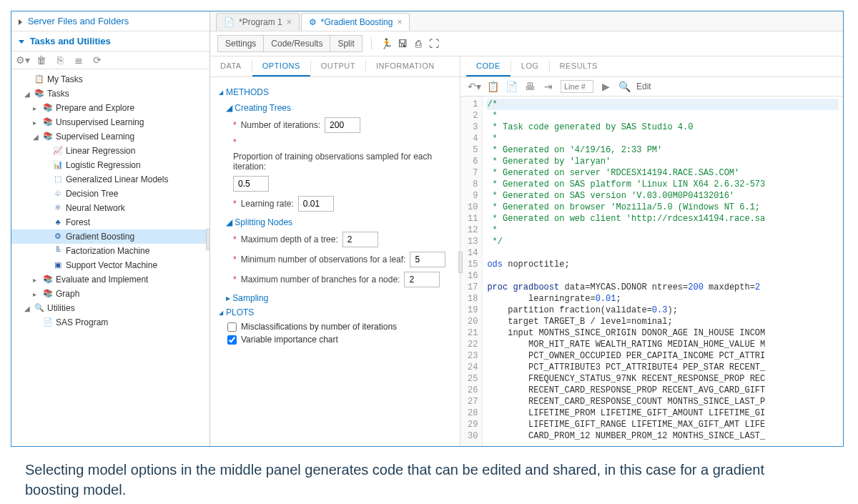  What do you see at coordinates (460, 262) in the screenshot?
I see `middle-resize-handle` at bounding box center [460, 262].